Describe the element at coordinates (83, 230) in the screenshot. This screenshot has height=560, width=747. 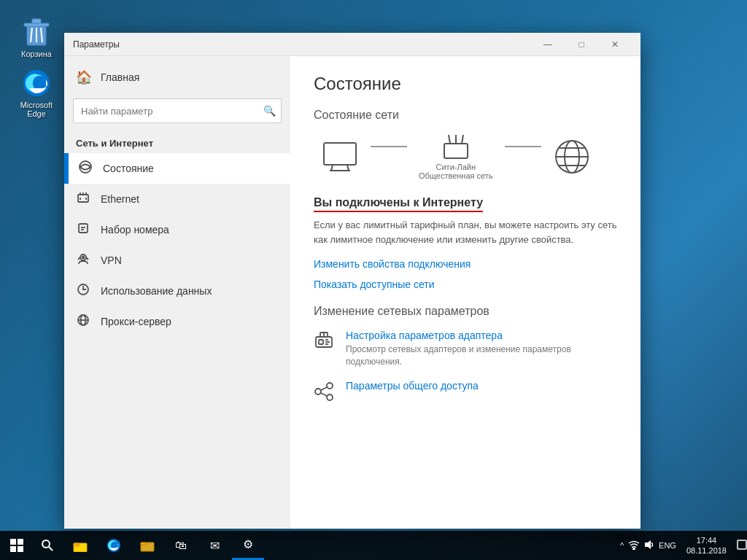
I see `dialup-icon` at that location.